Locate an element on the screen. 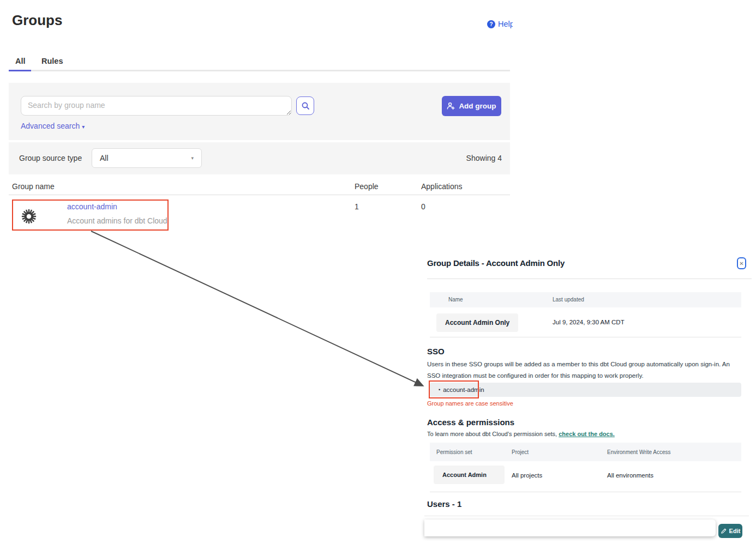 The height and width of the screenshot is (550, 756). column-header-name: Name is located at coordinates (456, 300).